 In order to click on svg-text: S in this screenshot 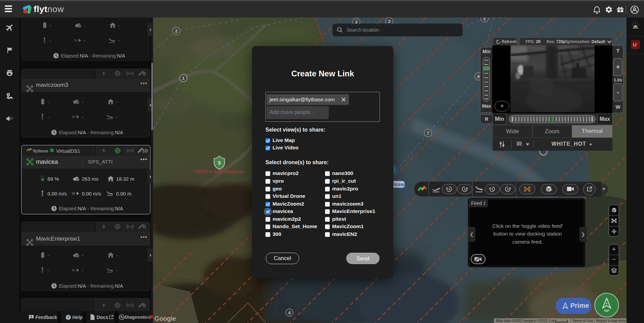, I will do `click(219, 163)`.